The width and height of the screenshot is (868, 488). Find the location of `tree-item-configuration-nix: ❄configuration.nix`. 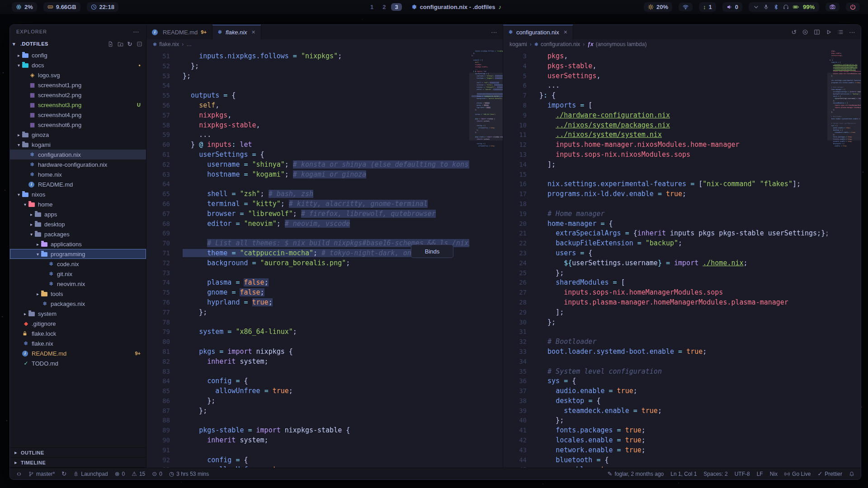

tree-item-configuration-nix: ❄configuration.nix is located at coordinates (78, 155).